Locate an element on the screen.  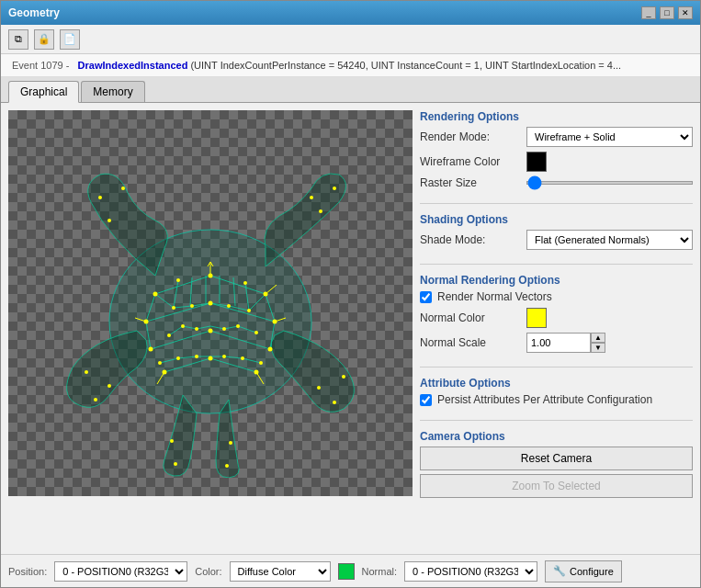
normal-color-label: Normal Color is located at coordinates (470, 318).